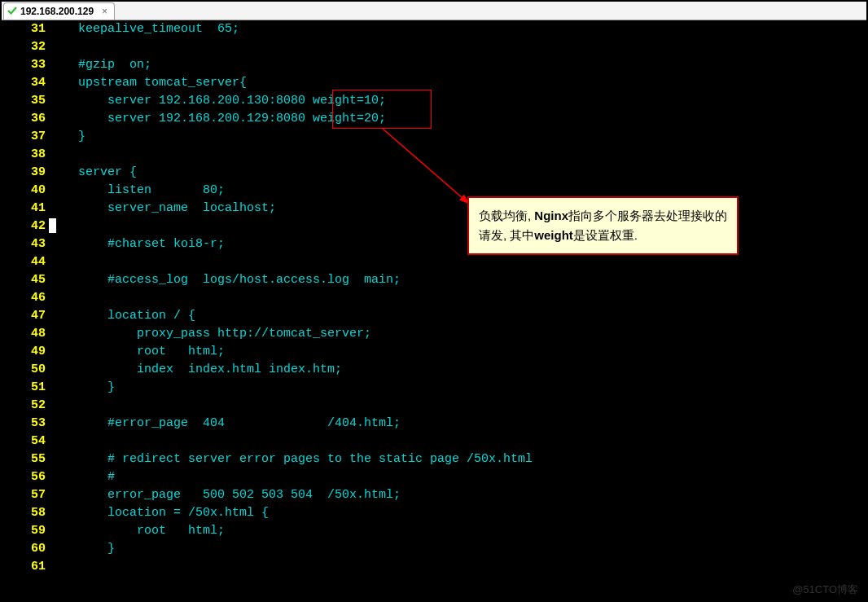 This screenshot has height=602, width=868. Describe the element at coordinates (458, 316) in the screenshot. I see `code-line: location / {` at that location.